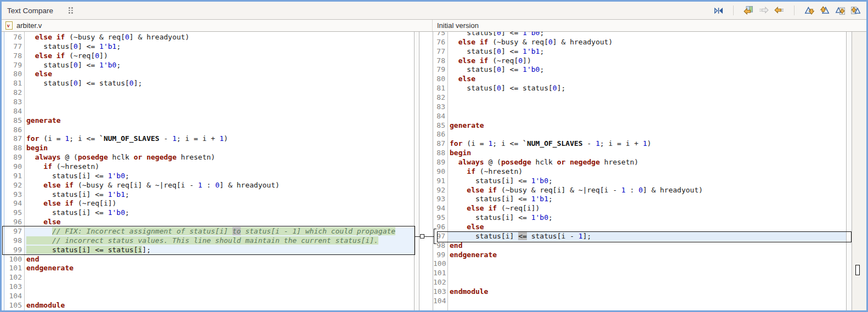  What do you see at coordinates (219, 195) in the screenshot?
I see `code-line: status[i] <= 1'b1;` at bounding box center [219, 195].